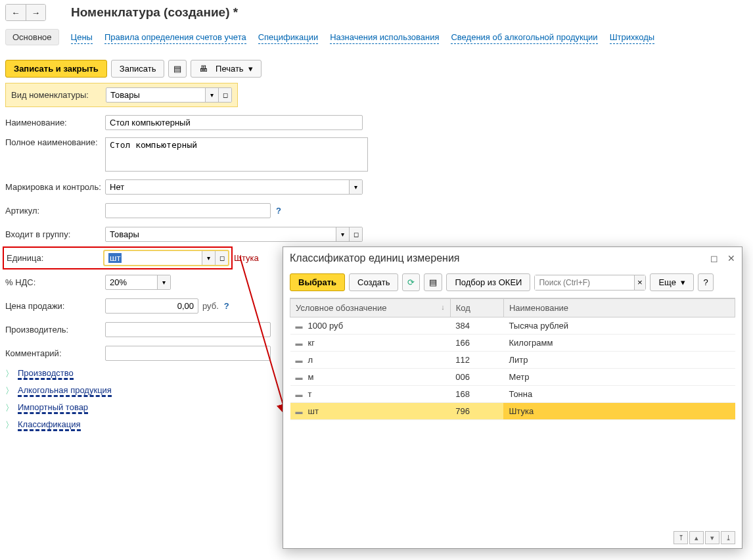  Describe the element at coordinates (221, 234) in the screenshot. I see `group-input` at that location.